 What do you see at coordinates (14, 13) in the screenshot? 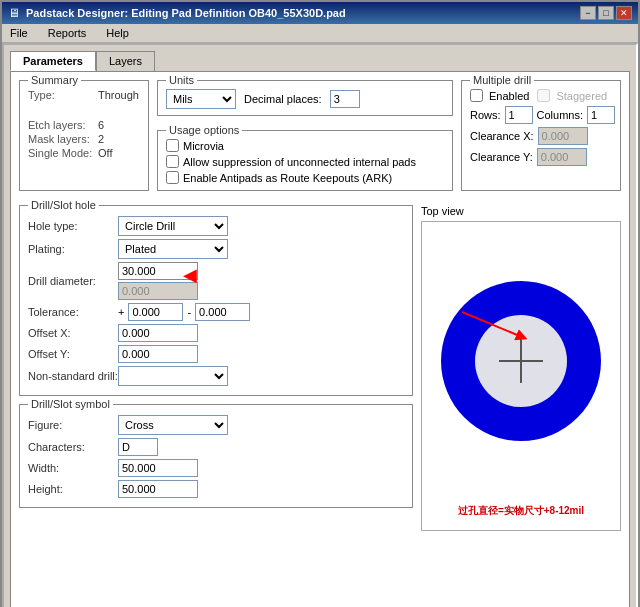
I see `app-icon: 🖥` at bounding box center [14, 13].